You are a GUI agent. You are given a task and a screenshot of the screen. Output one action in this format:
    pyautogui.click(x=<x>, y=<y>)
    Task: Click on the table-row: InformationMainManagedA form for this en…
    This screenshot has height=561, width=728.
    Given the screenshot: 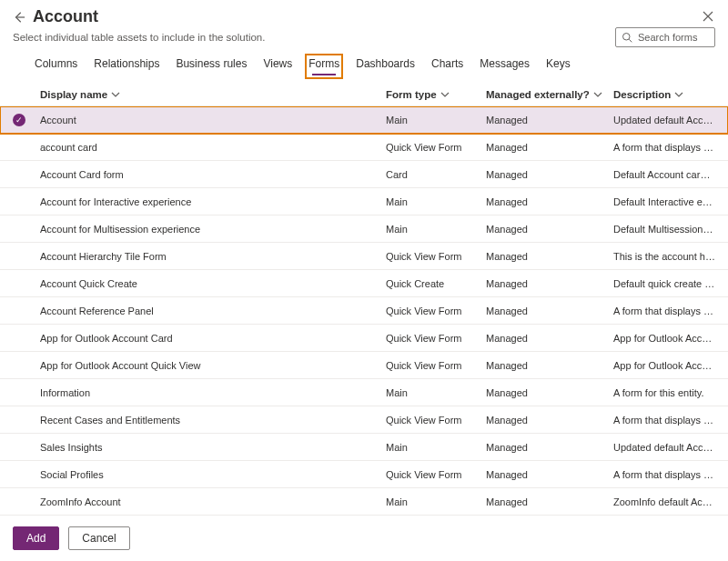 What is the action you would take?
    pyautogui.click(x=364, y=393)
    